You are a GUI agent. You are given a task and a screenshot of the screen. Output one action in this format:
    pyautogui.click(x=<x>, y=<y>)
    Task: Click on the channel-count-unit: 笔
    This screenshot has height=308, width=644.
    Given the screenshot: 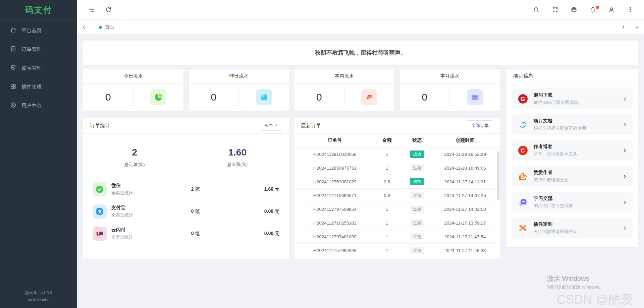 What is the action you would take?
    pyautogui.click(x=197, y=211)
    